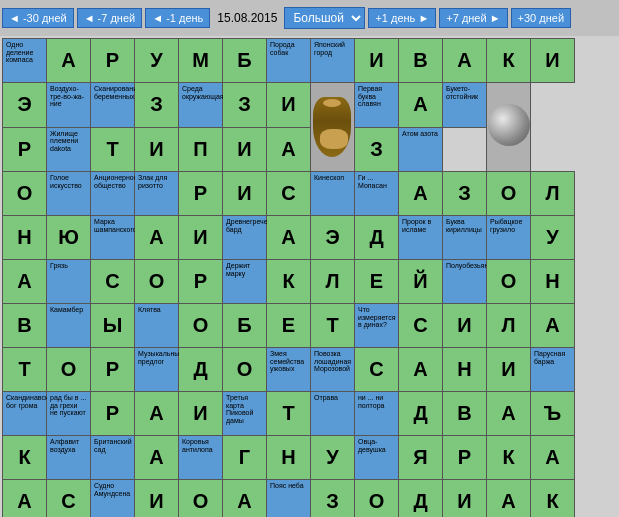  What do you see at coordinates (245, 282) in the screenshot?
I see `table-cell: Держит марку` at bounding box center [245, 282].